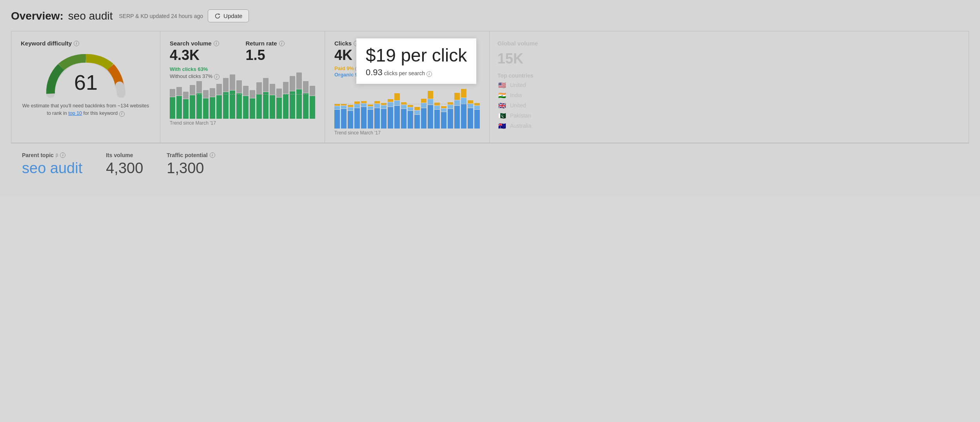 Image resolution: width=980 pixels, height=422 pixels. I want to click on update-button: Update, so click(228, 16).